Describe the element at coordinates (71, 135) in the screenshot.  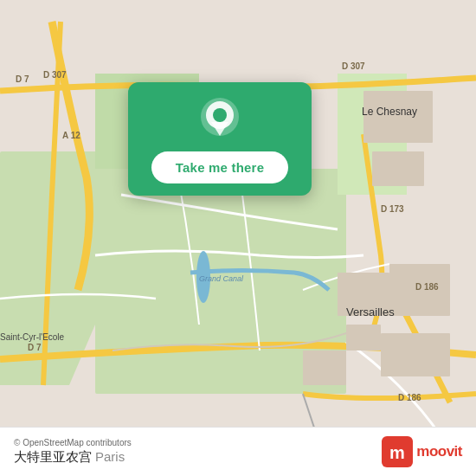
I see `svg-text: A 12` at that location.